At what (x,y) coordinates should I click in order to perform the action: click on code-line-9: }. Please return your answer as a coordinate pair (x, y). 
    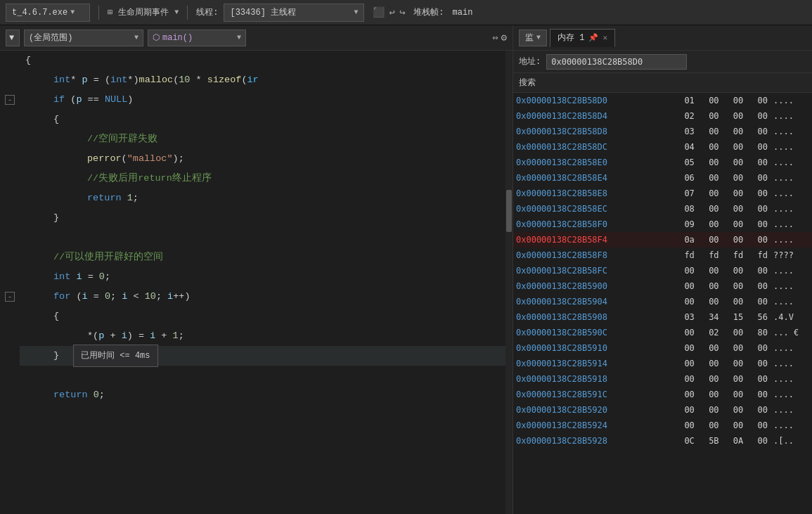
    Looking at the image, I should click on (263, 218).